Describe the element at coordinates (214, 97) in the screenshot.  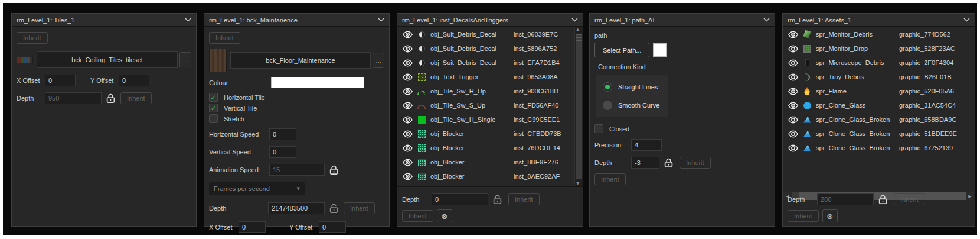
I see `horizontal-tile-checkbox` at that location.